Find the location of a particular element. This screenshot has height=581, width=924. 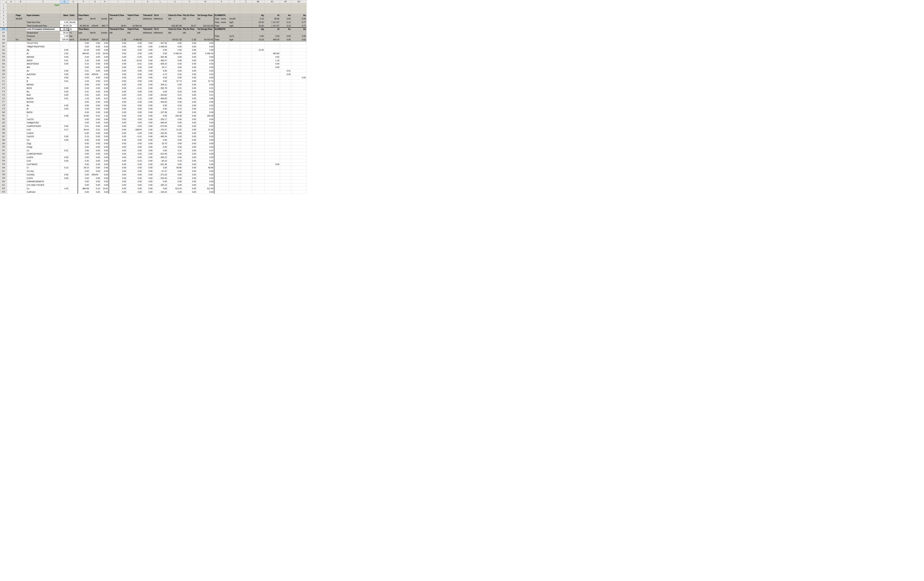

cell-X357 is located at coordinates (222, 33).